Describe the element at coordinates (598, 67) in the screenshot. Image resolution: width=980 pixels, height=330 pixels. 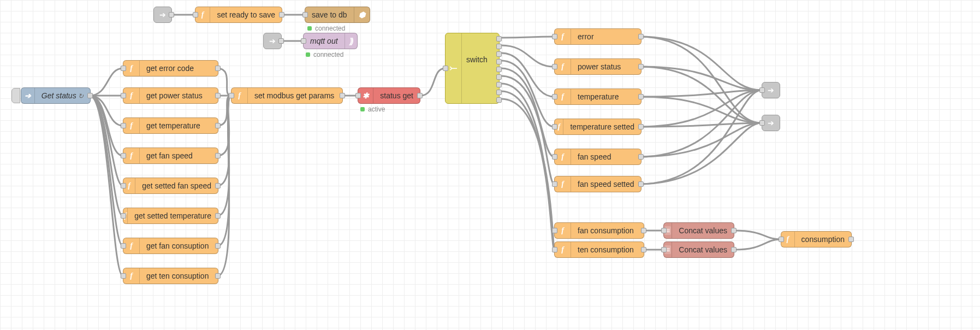
I see `node-power-status: f power status` at that location.